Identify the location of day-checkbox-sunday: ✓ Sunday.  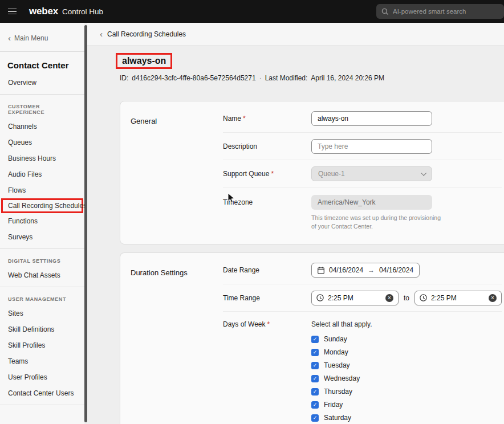
(342, 339).